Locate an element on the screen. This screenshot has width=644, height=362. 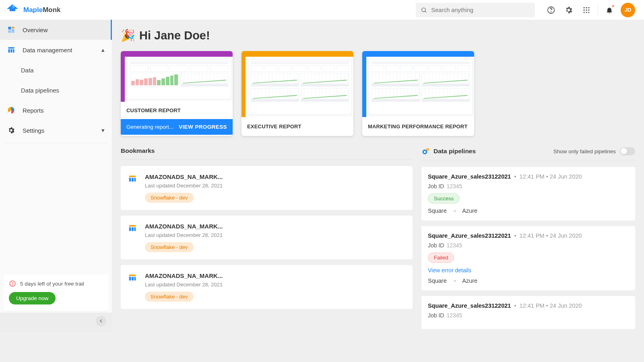
user-avatar: JD is located at coordinates (628, 10).